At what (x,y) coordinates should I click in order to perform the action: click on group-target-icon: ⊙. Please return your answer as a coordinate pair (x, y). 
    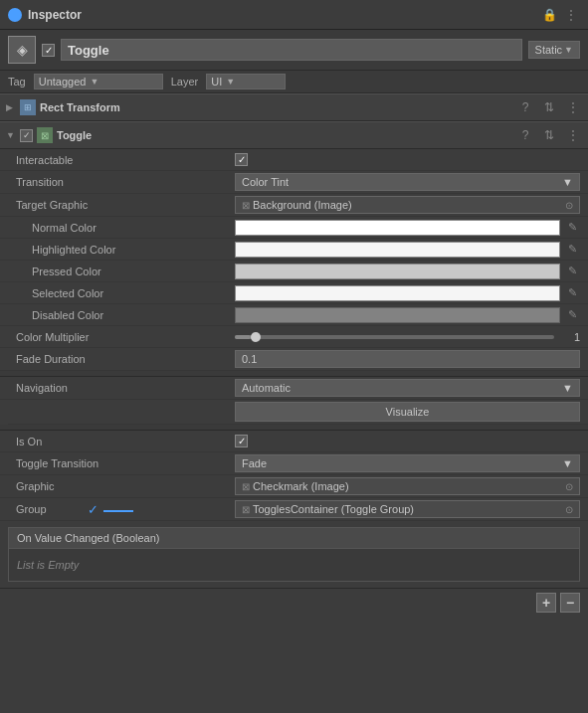
    Looking at the image, I should click on (569, 509).